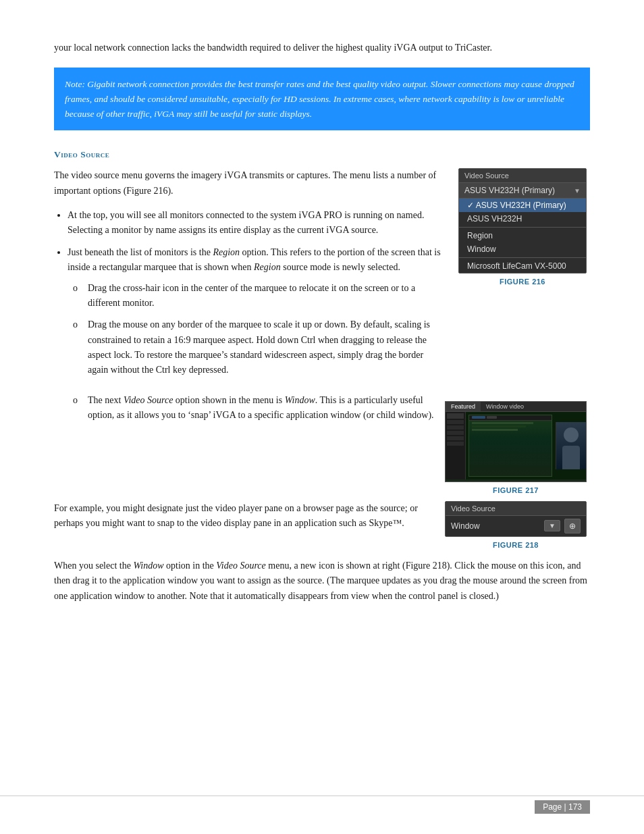  I want to click on figure-217-thumbnail: Featured Window video, so click(516, 442).